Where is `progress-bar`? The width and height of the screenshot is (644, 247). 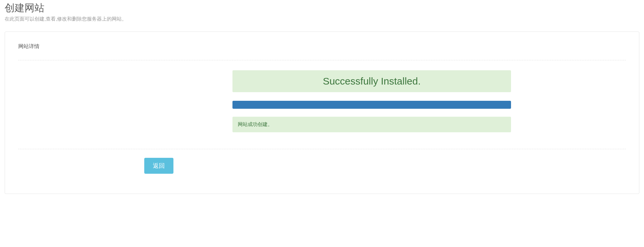
progress-bar is located at coordinates (372, 105).